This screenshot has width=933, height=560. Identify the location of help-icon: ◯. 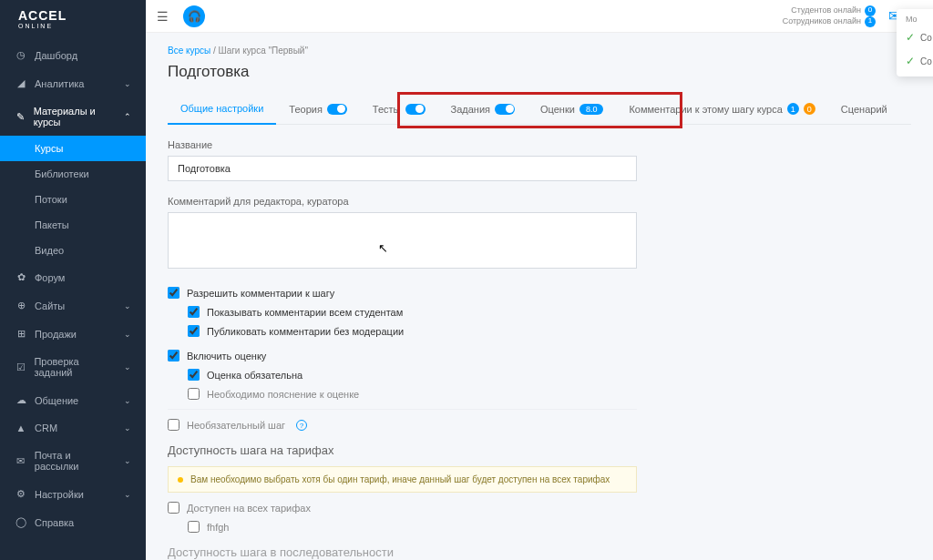
(21, 523).